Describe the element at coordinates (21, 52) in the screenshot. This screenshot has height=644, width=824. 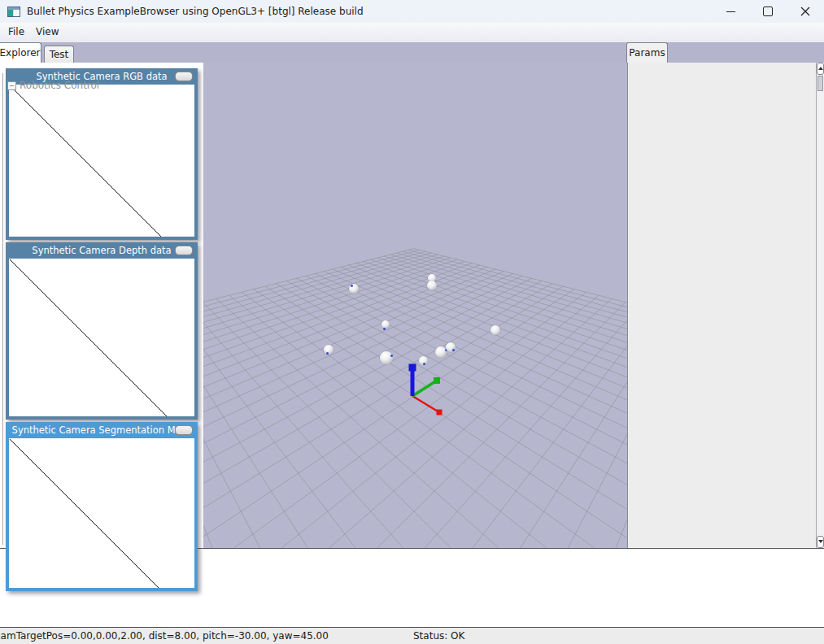
I see `tab-explorer: Explorer` at that location.